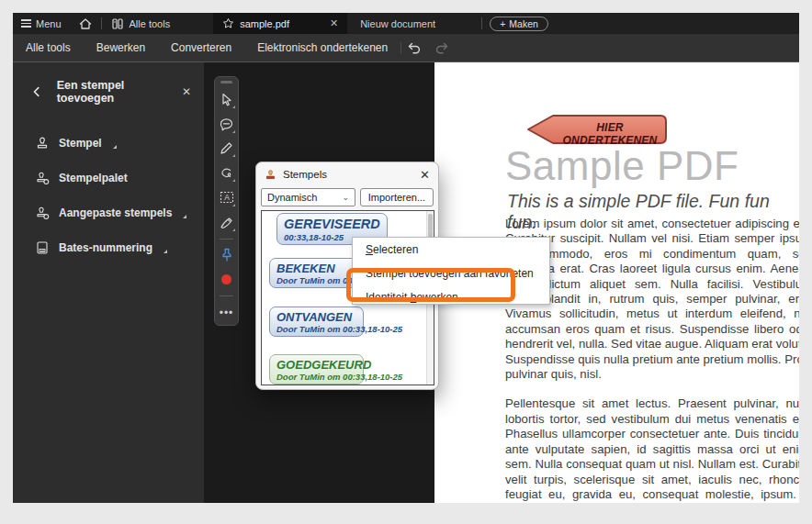 This screenshot has width=812, height=524. What do you see at coordinates (42, 251) in the screenshot?
I see `svg-text: 123` at bounding box center [42, 251].